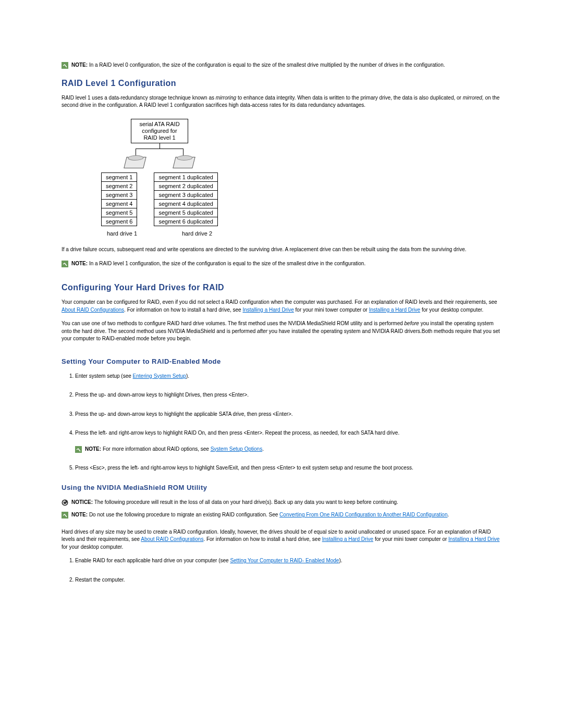 This screenshot has width=563, height=728. I want to click on link-install-hdd-dt-2: Installing a Hard Drive, so click(474, 539).